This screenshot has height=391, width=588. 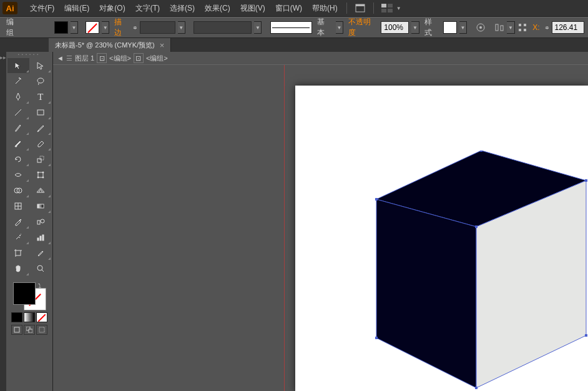 What do you see at coordinates (41, 269) in the screenshot?
I see `zoom-tool` at bounding box center [41, 269].